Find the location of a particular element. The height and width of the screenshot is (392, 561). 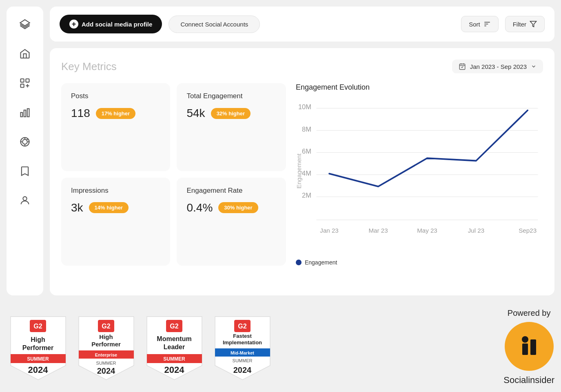

svg-text: Jan 23 is located at coordinates (329, 231).